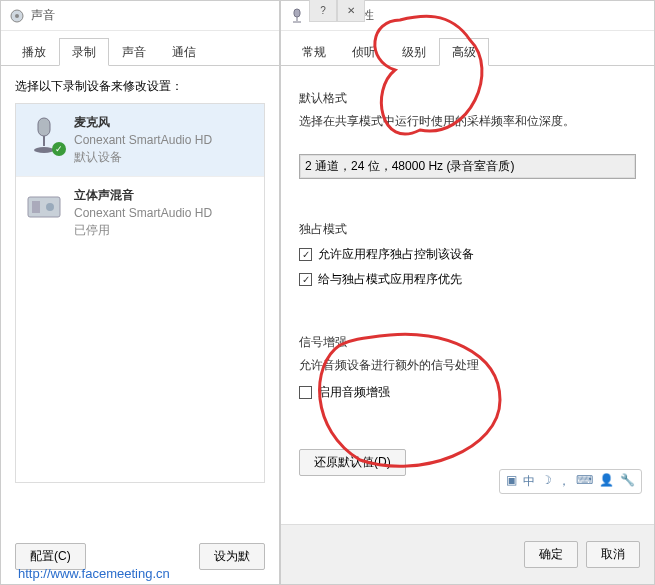 This screenshot has width=655, height=585. What do you see at coordinates (628, 482) in the screenshot?
I see `ime-wrench-icon: 🔧` at bounding box center [628, 482].